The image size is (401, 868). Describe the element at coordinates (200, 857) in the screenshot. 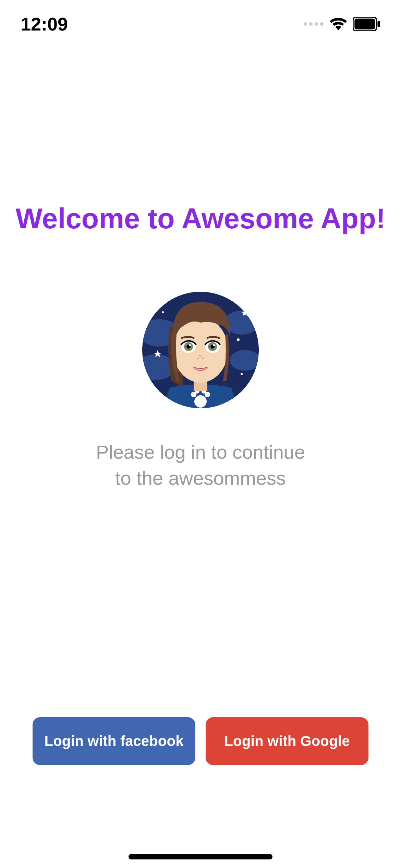

I see `home-indicator` at that location.